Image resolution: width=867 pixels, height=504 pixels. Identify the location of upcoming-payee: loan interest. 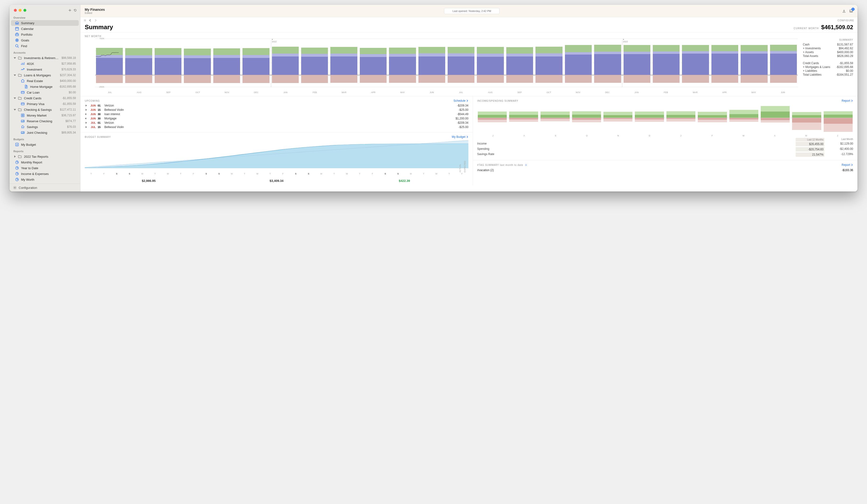
(280, 114).